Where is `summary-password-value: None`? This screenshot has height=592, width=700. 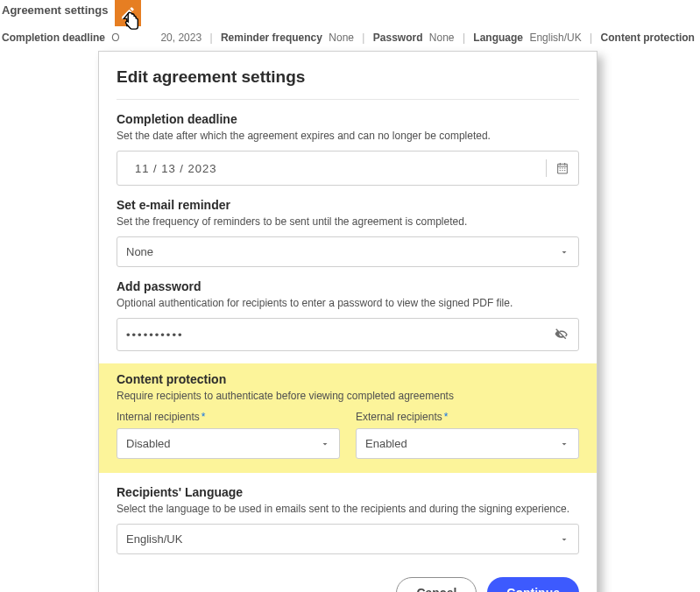
summary-password-value: None is located at coordinates (442, 38).